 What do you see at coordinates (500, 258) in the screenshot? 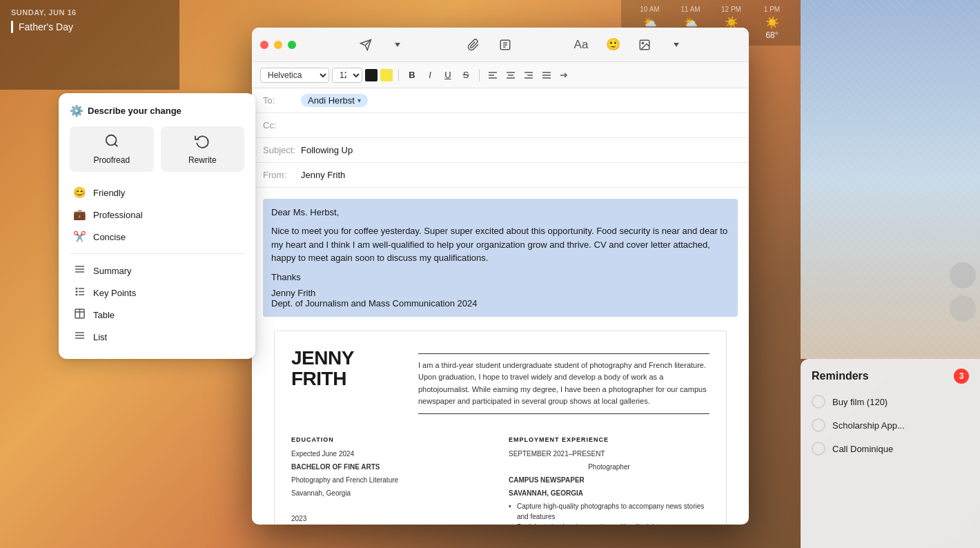
I see `email-selected-region: Dear Ms. Herbst, Nice to meet you for co…` at bounding box center [500, 258].